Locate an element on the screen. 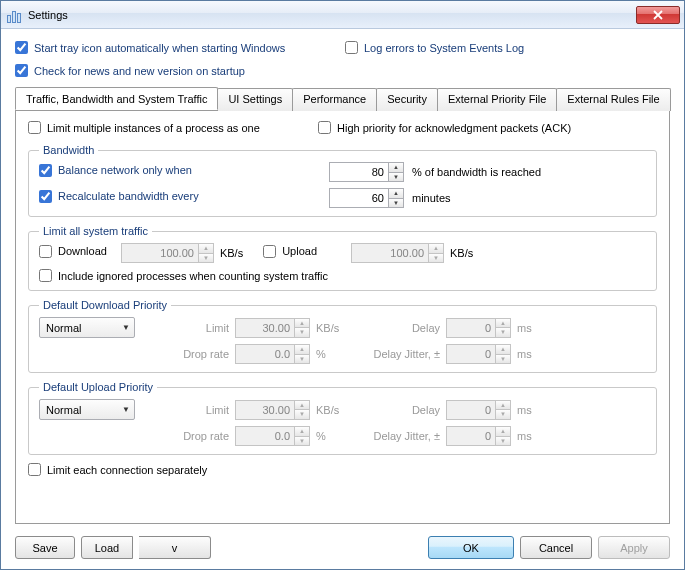  legend-download-priority: Default Download Priority is located at coordinates (105, 305).